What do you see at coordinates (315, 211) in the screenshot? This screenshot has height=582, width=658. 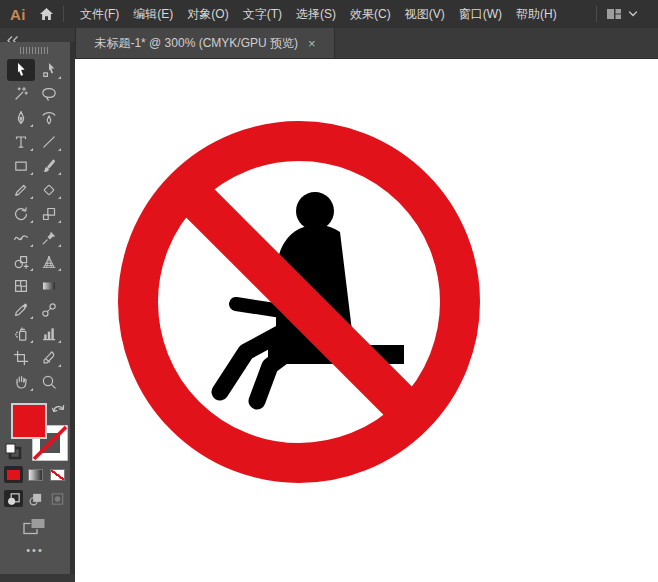 I see `person-head` at bounding box center [315, 211].